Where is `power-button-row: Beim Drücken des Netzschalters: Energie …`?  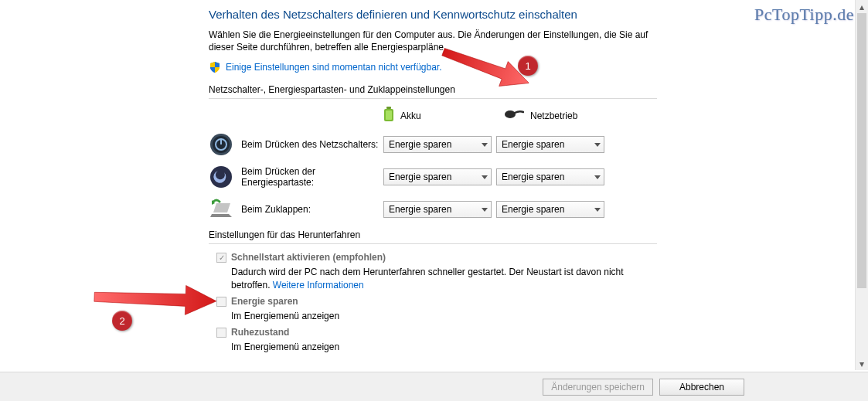
power-button-row: Beim Drücken des Netzschalters: Energie … is located at coordinates (433, 144).